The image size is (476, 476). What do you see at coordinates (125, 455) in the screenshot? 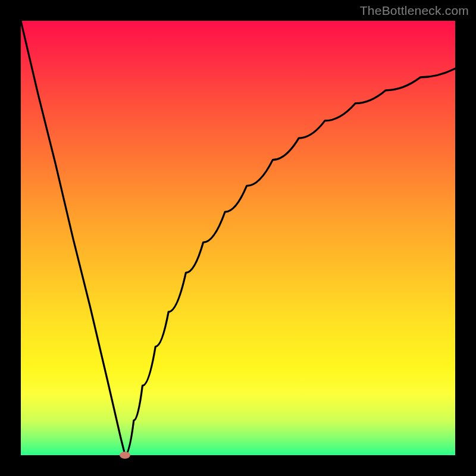
I see `minimum-marker` at bounding box center [125, 455].